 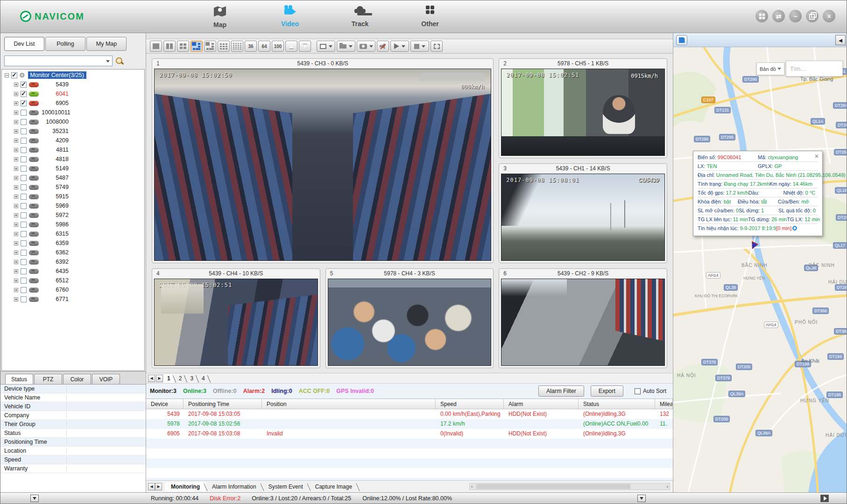 I want to click on layout-16-button, so click(x=237, y=46).